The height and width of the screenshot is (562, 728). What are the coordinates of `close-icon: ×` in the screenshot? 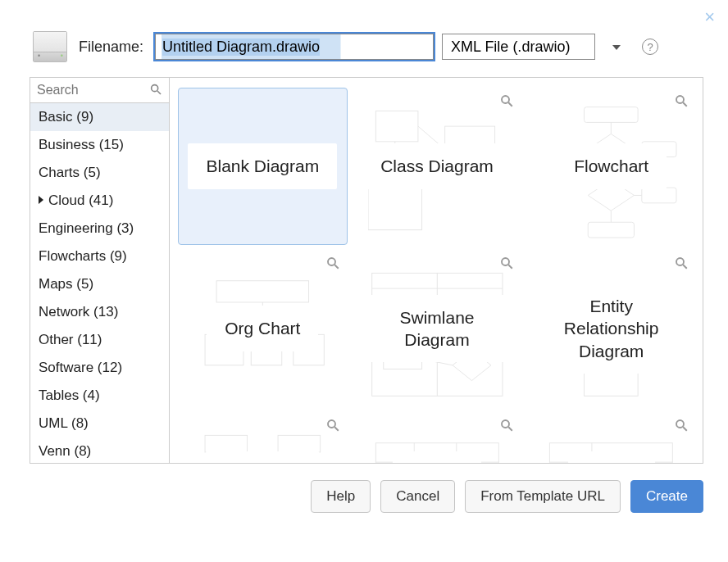 It's located at (710, 17).